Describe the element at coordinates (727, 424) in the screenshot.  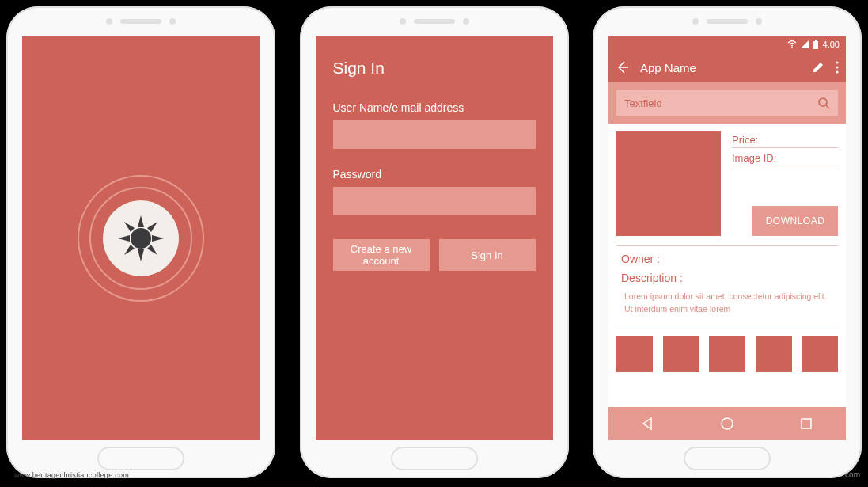
I see `nav-home-icon` at that location.